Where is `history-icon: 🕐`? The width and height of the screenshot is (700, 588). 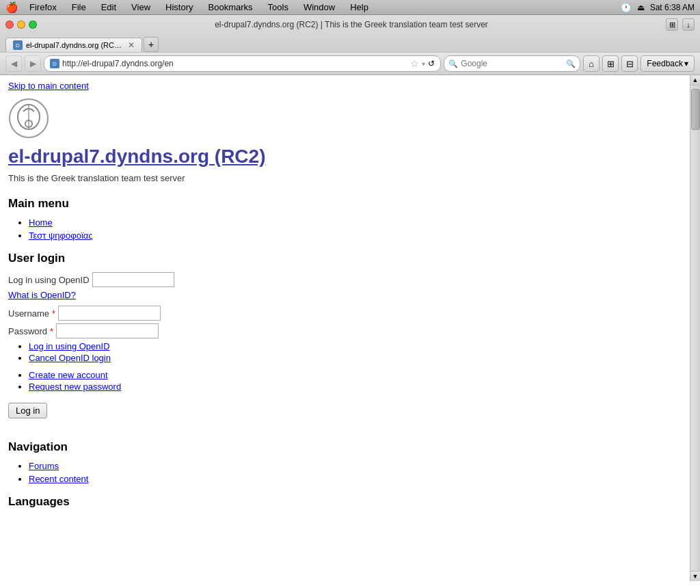
history-icon: 🕐 is located at coordinates (626, 8).